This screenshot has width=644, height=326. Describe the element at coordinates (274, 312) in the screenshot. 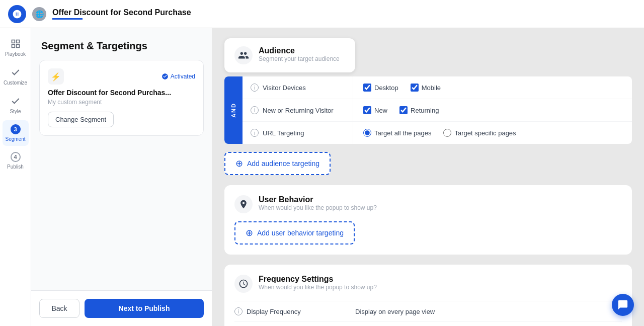

I see `display-frequency-label: Display Frequency` at that location.